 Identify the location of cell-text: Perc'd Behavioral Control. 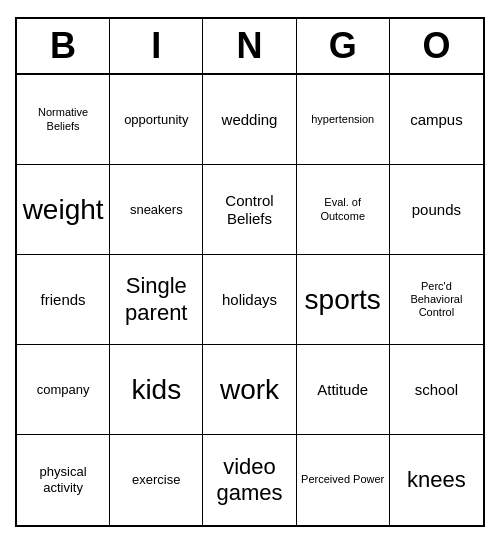
(436, 300).